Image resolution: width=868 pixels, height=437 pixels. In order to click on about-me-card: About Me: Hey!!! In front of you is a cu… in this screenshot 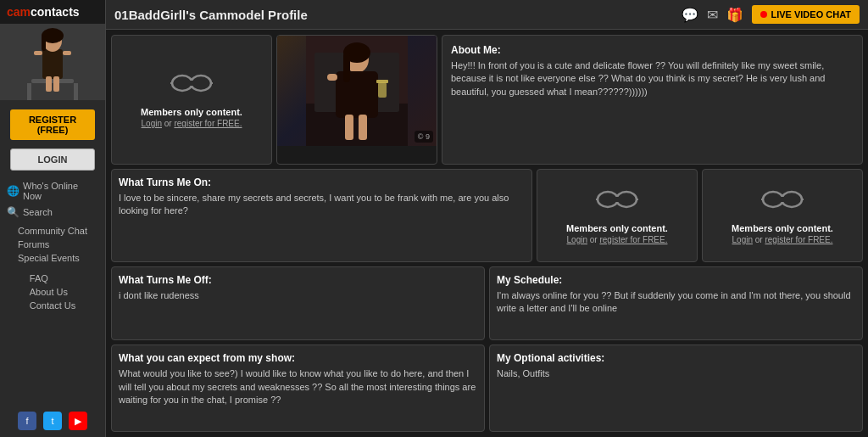, I will do `click(653, 100)`.